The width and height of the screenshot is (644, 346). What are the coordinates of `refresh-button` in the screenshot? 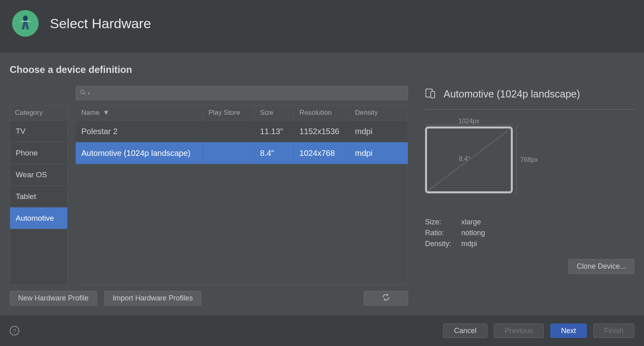 It's located at (386, 298).